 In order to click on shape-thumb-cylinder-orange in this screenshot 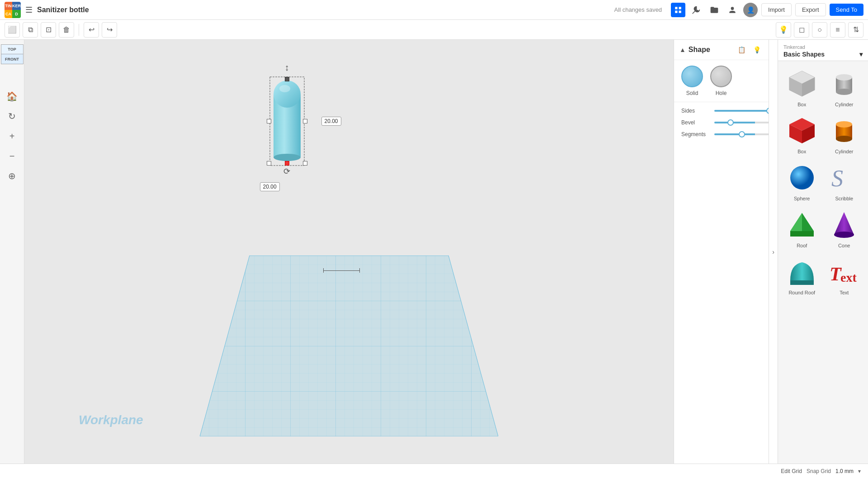, I will do `click(844, 131)`.